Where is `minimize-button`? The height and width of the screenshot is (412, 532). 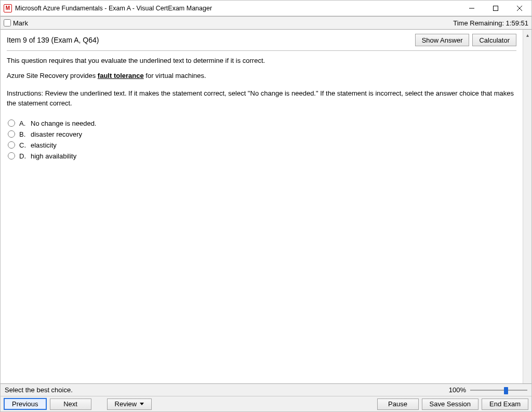 minimize-button is located at coordinates (472, 8).